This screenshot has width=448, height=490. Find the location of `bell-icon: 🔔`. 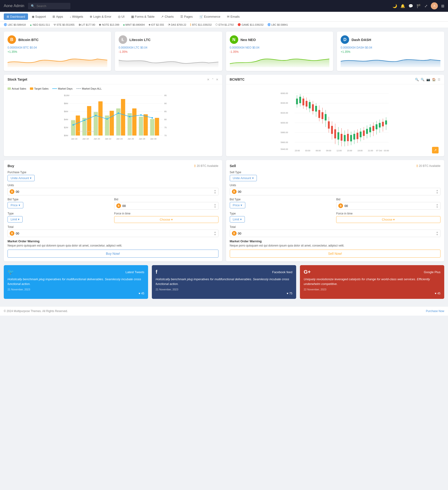

bell-icon: 🔔 is located at coordinates (403, 6).